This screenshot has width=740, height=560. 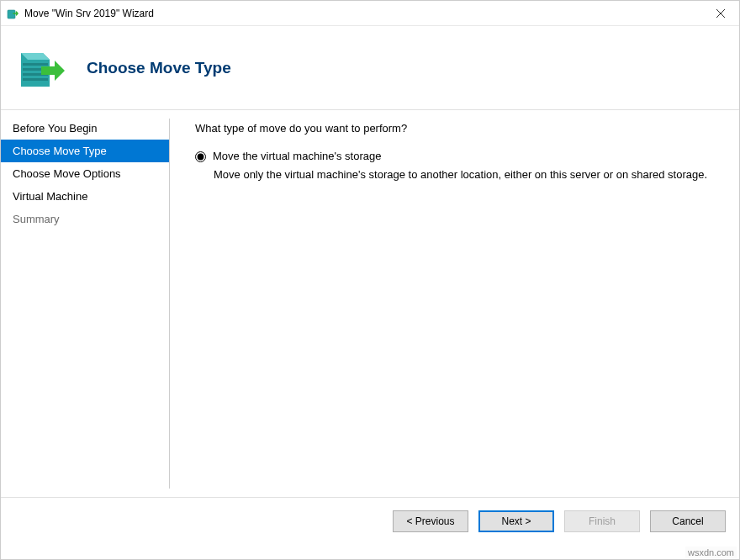 I want to click on sidebar-item-choose-move-type: Choose Move Type, so click(x=85, y=151).